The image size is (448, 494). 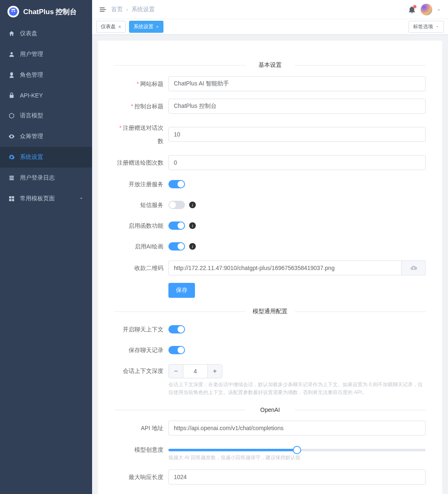 What do you see at coordinates (32, 95) in the screenshot?
I see `sidebar-item-label: API-KEY` at bounding box center [32, 95].